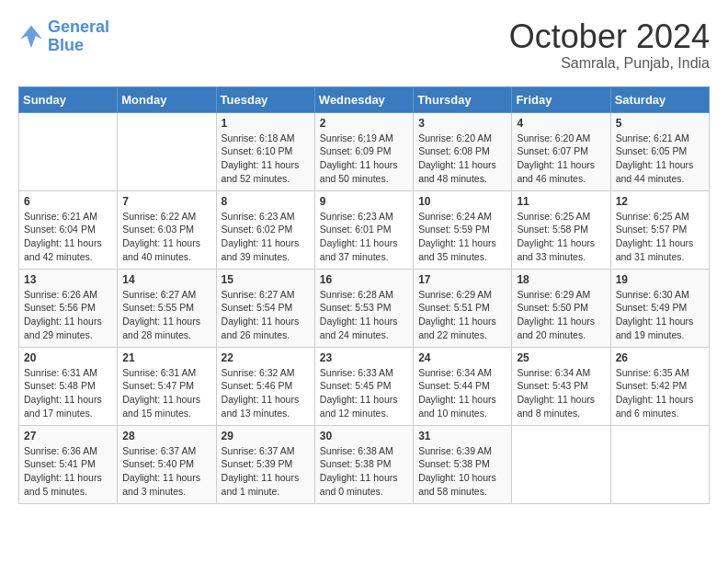 The height and width of the screenshot is (563, 728). What do you see at coordinates (462, 123) in the screenshot?
I see `day-number: 3` at bounding box center [462, 123].